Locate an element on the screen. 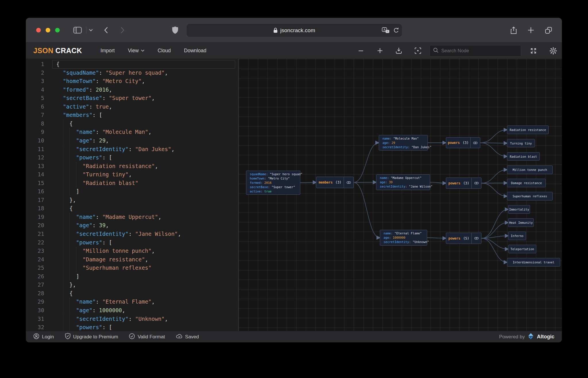  graph-node-root: squadName: "Super hero squad"homeTown: "… is located at coordinates (273, 183).